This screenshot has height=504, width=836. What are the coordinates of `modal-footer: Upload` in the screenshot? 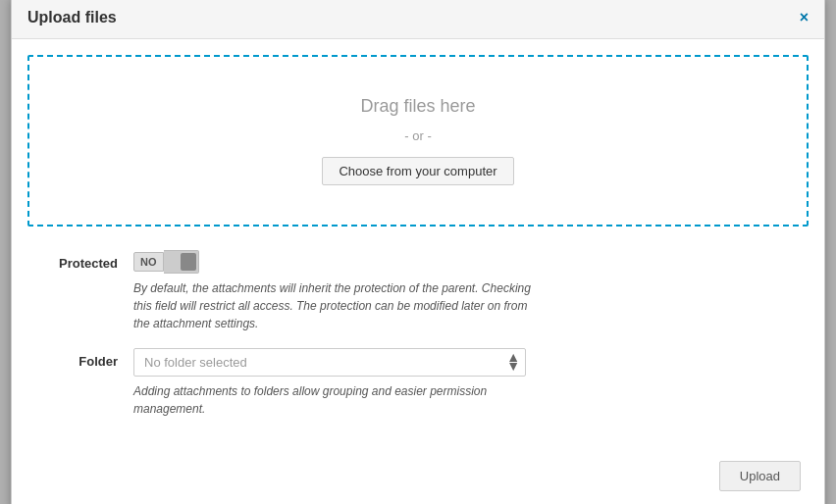 It's located at (418, 477).